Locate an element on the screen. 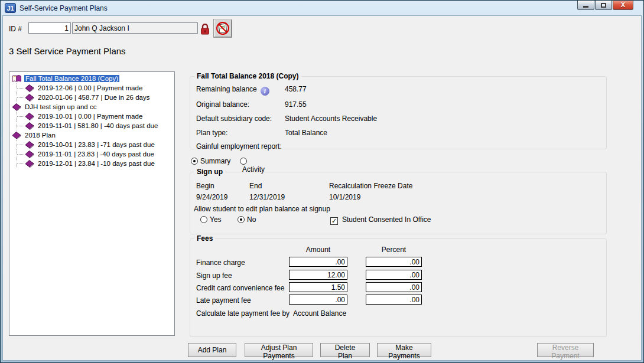 Image resolution: width=644 pixels, height=363 pixels. end-label: End is located at coordinates (255, 186).